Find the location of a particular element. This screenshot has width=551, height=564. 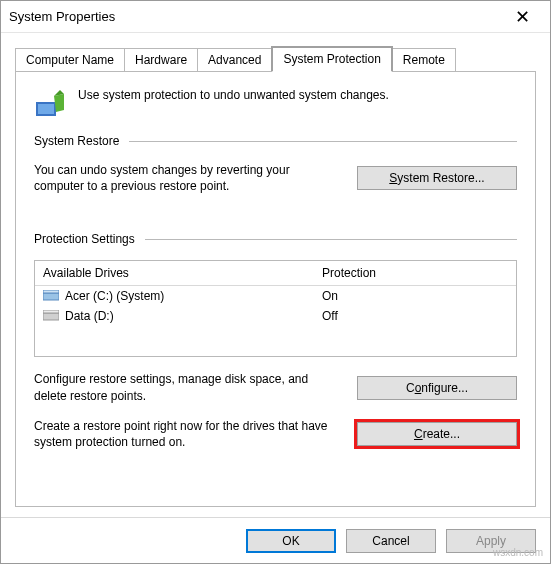

system-restore-heading-row: System Restore is located at coordinates (276, 141).